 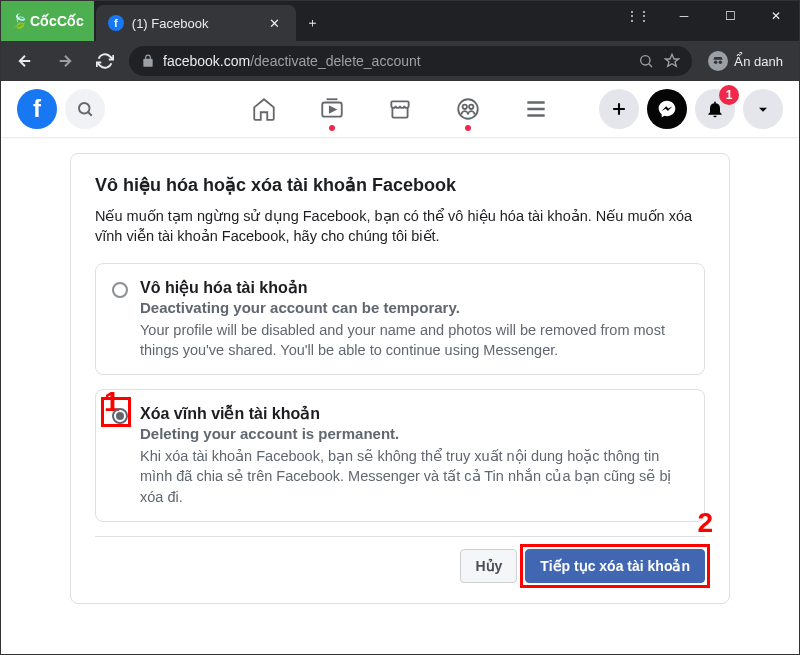 I want to click on address-bar: facebook.com/deactivate_delete_account, so click(x=410, y=61).